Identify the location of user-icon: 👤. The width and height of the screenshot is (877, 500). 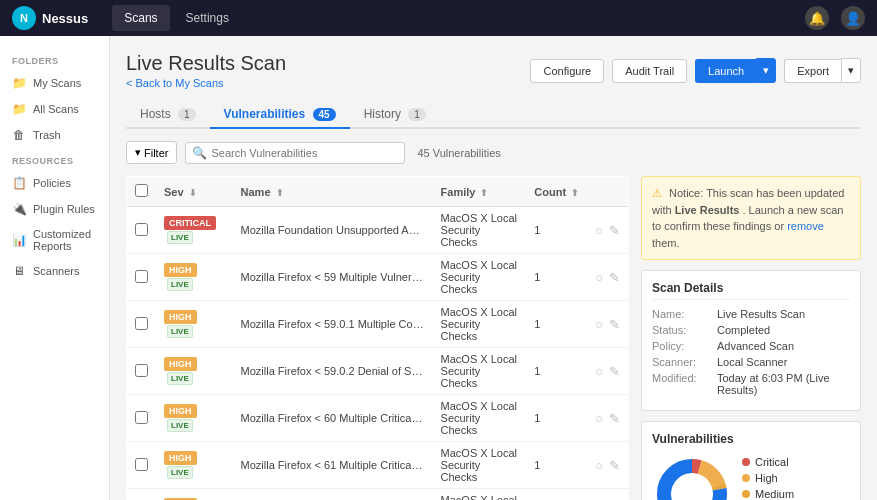
(853, 18).